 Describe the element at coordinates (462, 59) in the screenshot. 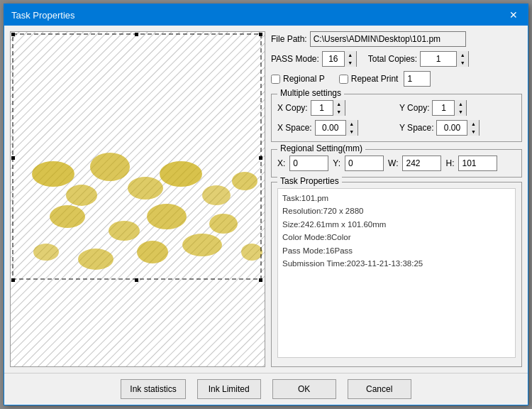

I see `total-copies-spinner: ▲ ▼` at that location.